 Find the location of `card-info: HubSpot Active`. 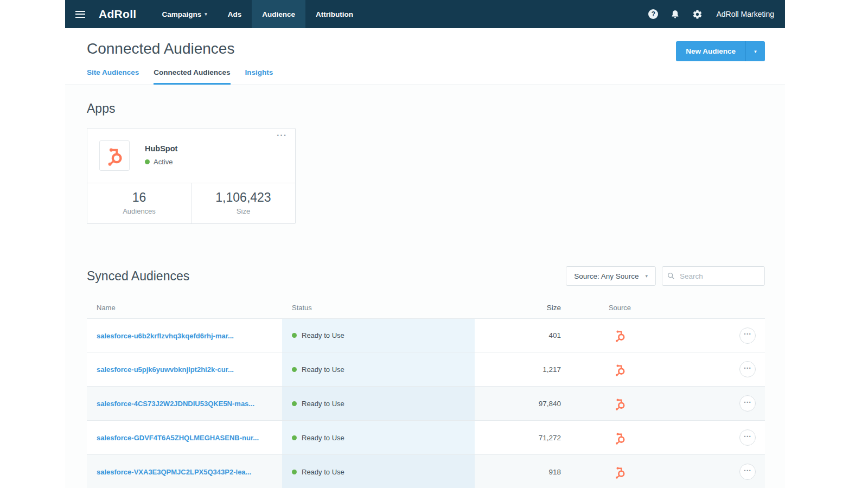

card-info: HubSpot Active is located at coordinates (161, 153).